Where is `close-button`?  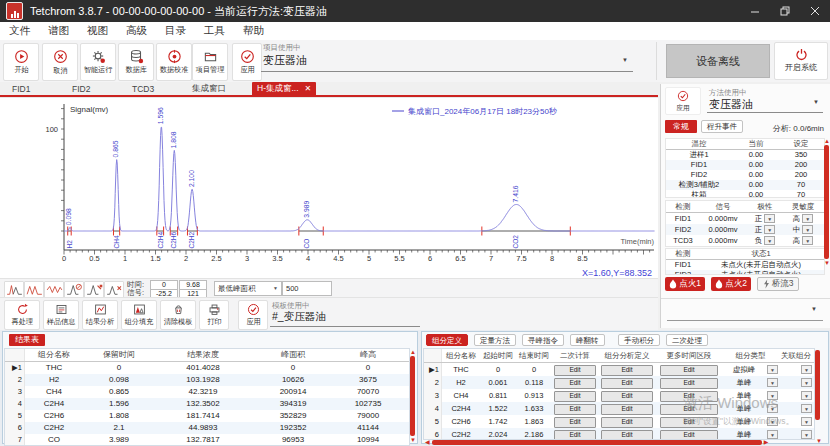
close-button is located at coordinates (815, 11).